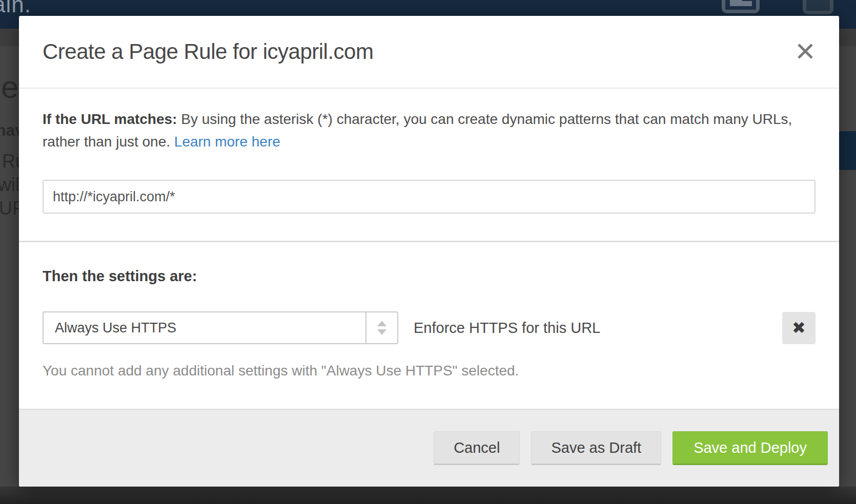 The width and height of the screenshot is (856, 504). Describe the element at coordinates (750, 448) in the screenshot. I see `save-and-deploy-button: Save and Deploy` at that location.